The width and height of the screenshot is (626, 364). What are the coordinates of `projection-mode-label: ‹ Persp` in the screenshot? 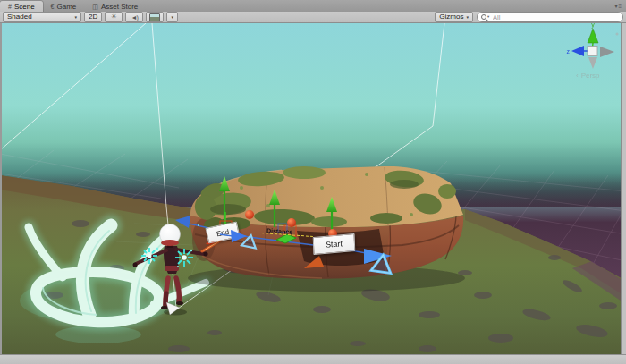 It's located at (588, 75).